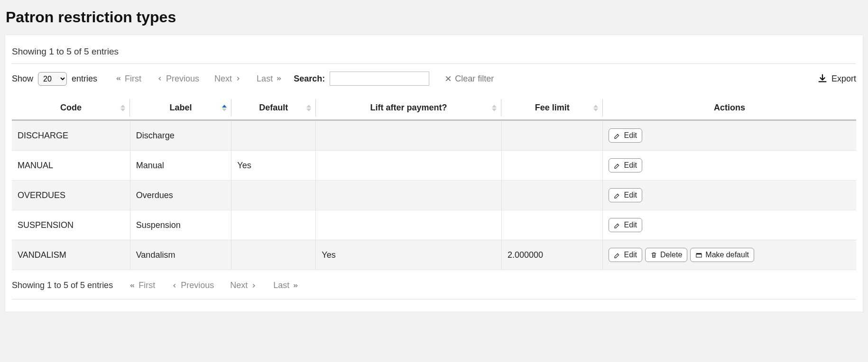 The height and width of the screenshot is (362, 868). What do you see at coordinates (654, 255) in the screenshot?
I see `delete-icon` at bounding box center [654, 255].